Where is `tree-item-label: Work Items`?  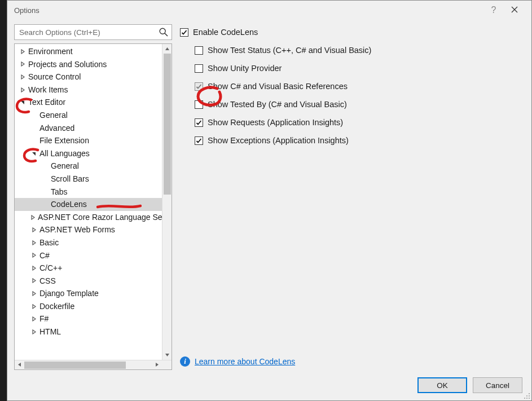
tree-item-label: Work Items is located at coordinates (49, 90).